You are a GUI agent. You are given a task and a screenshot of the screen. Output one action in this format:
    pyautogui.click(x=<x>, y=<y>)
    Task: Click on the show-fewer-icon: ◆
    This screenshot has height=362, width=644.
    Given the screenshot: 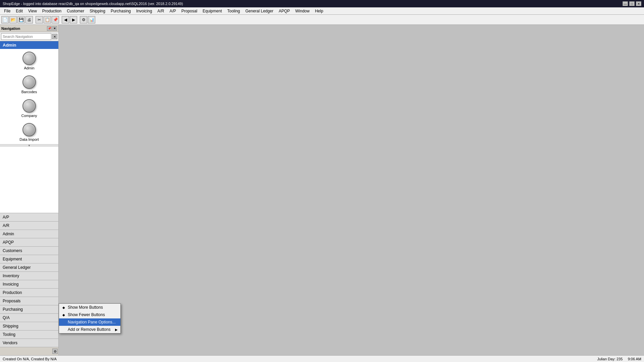 What is the action you would take?
    pyautogui.click(x=64, y=315)
    